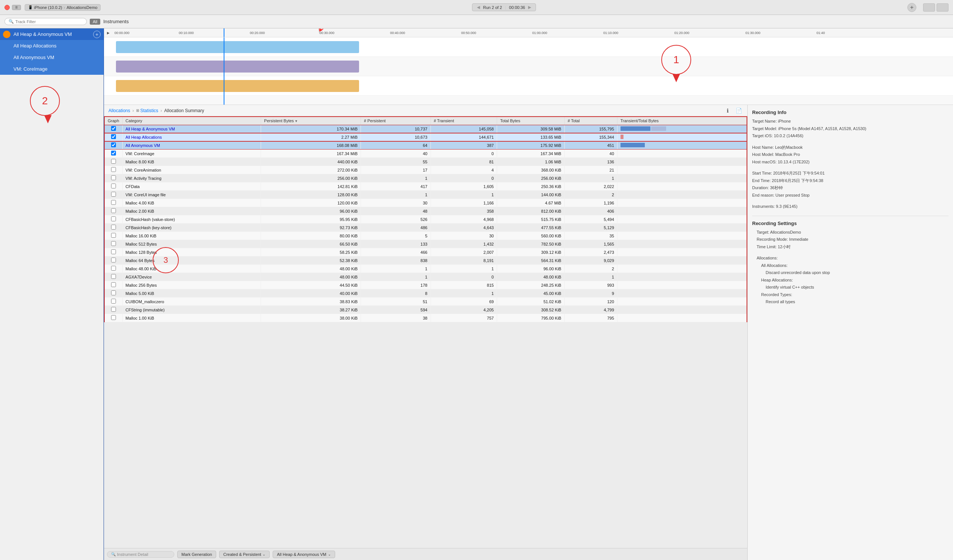 The height and width of the screenshot is (560, 953). Describe the element at coordinates (531, 269) in the screenshot. I see `total-bytes-cell: 96.00 KiB` at that location.